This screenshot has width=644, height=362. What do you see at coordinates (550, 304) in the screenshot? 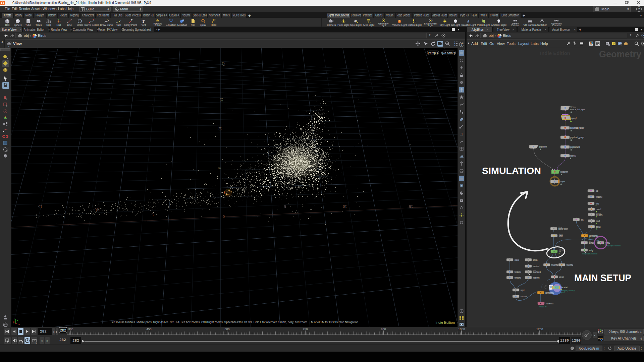
I see `svg-text: rop_alembic1` at bounding box center [550, 304].